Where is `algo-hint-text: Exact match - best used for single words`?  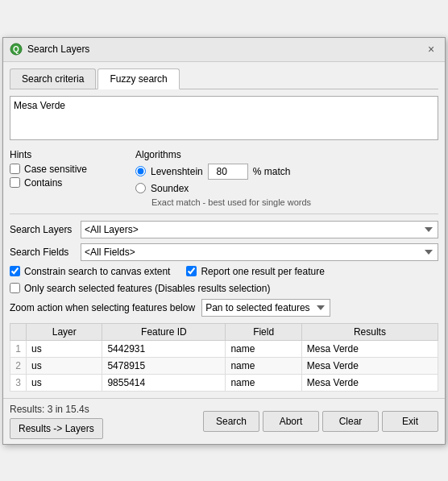 algo-hint-text: Exact match - best used for single words is located at coordinates (295, 202).